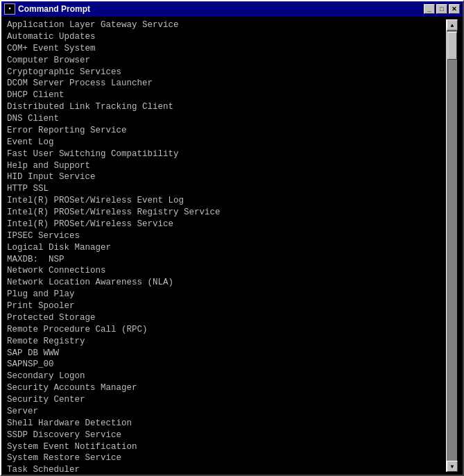 Image resolution: width=464 pixels, height=476 pixels. I want to click on terminal-line: Server, so click(226, 412).